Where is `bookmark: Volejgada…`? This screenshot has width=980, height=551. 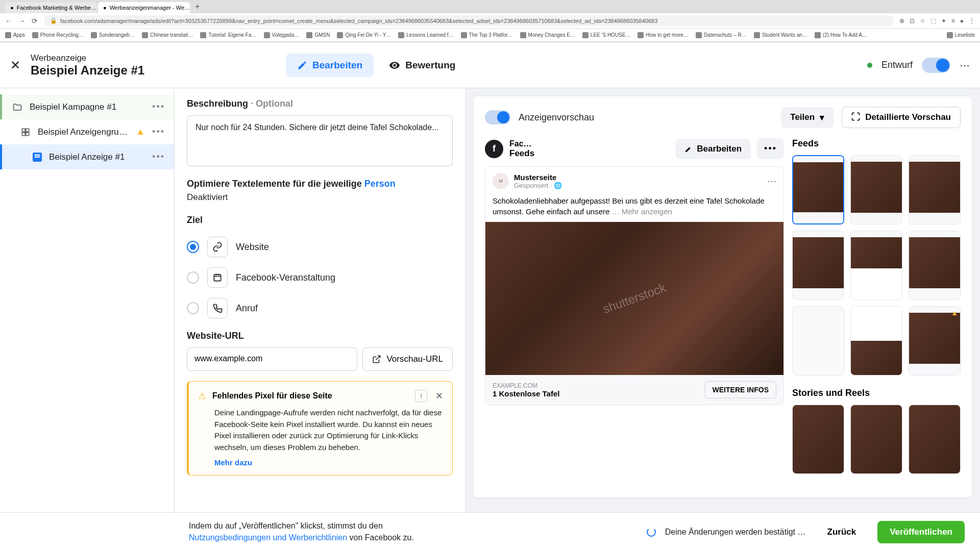 bookmark: Volejgada… is located at coordinates (282, 35).